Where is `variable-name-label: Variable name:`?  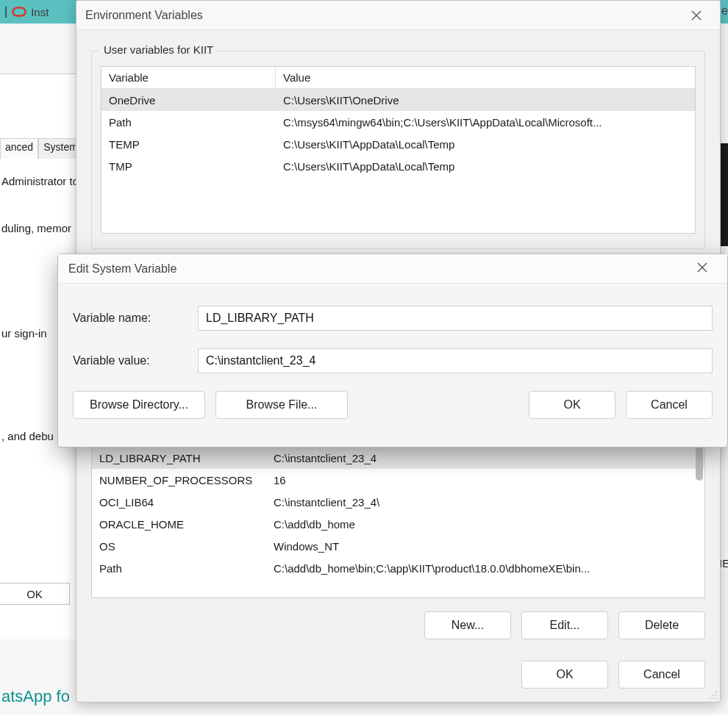
variable-name-label: Variable name: is located at coordinates (135, 318).